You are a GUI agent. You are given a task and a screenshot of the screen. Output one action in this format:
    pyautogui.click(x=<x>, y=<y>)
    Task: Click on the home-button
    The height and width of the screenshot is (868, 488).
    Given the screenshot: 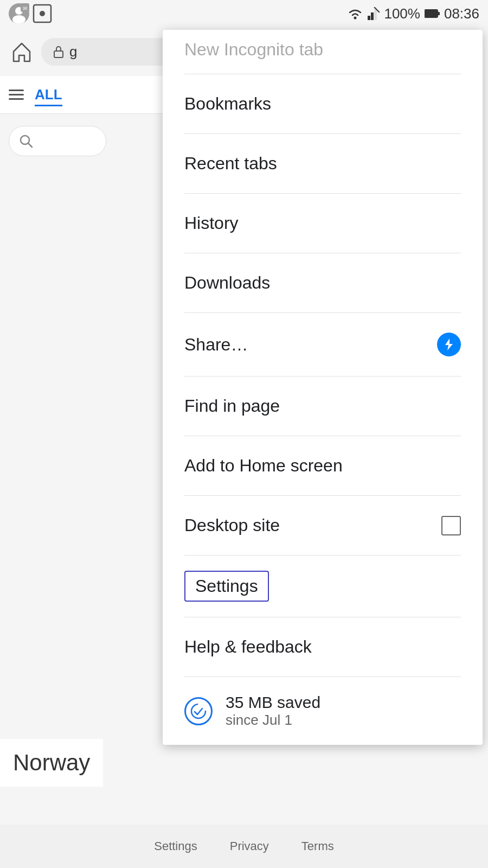 What is the action you would take?
    pyautogui.click(x=22, y=52)
    